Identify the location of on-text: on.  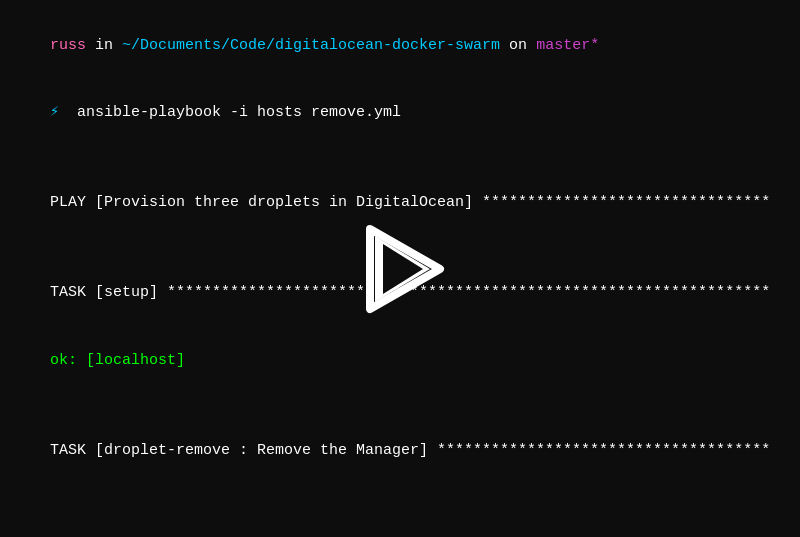
(518, 46).